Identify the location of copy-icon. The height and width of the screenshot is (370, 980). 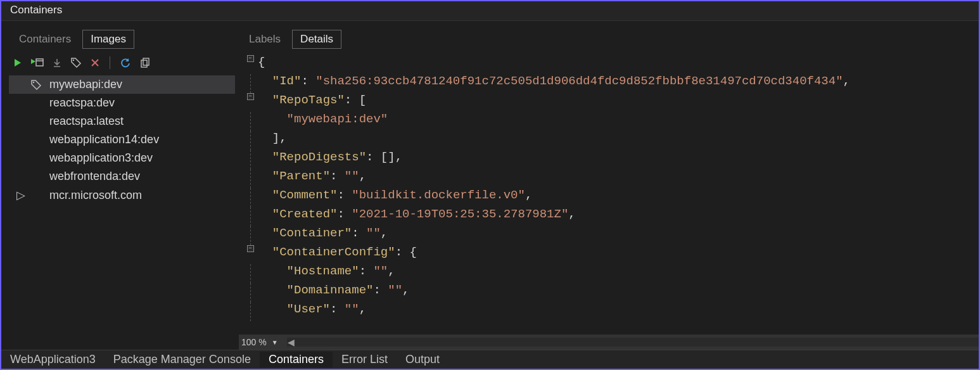
(145, 63).